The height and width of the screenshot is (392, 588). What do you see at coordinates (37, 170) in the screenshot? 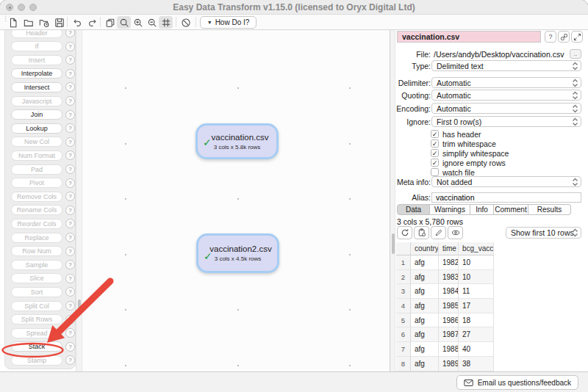
I see `sidebar-item-pad: Pad` at bounding box center [37, 170].